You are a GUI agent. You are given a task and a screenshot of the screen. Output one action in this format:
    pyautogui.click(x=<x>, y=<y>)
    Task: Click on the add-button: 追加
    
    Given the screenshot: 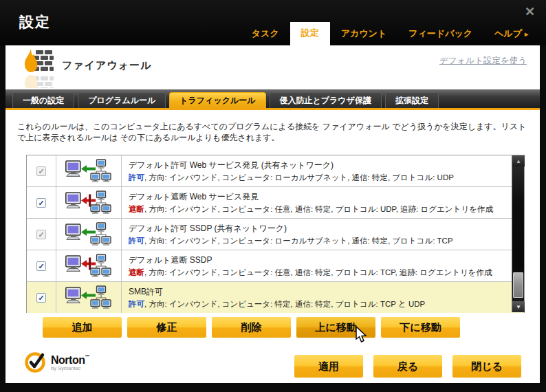 What is the action you would take?
    pyautogui.click(x=83, y=327)
    